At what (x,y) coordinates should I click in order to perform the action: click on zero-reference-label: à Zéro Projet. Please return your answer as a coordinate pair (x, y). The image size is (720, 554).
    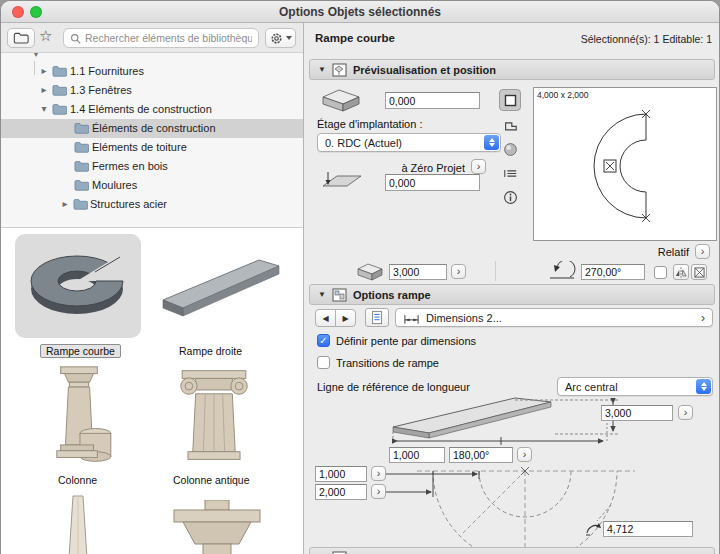
    Looking at the image, I should click on (414, 168).